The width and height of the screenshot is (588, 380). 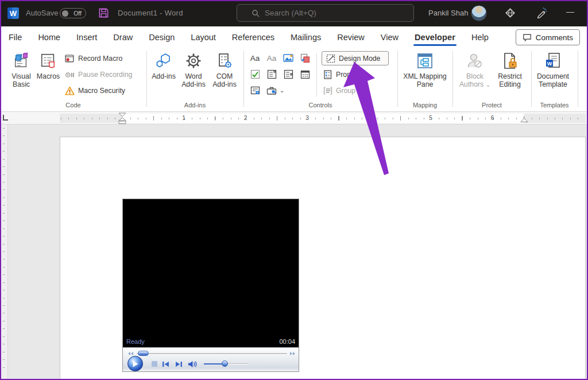 I want to click on ruler-half-ticks, so click(x=354, y=118).